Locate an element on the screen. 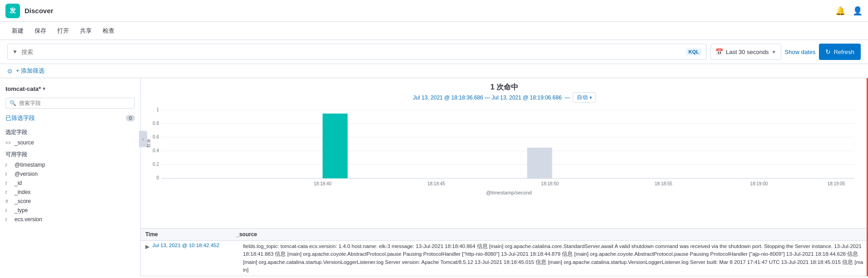 This screenshot has height=278, width=868. field-type-index: t is located at coordinates (9, 193).